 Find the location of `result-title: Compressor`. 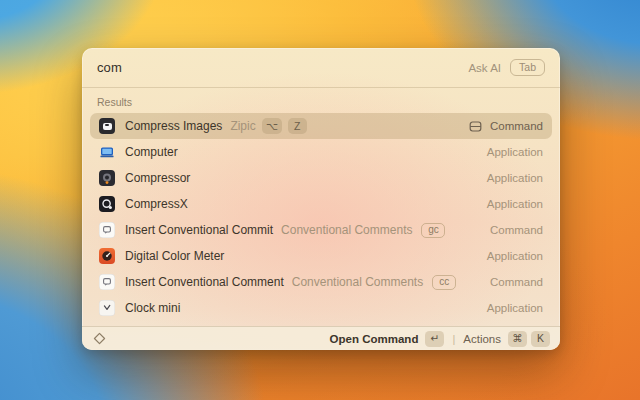

result-title: Compressor is located at coordinates (158, 178).